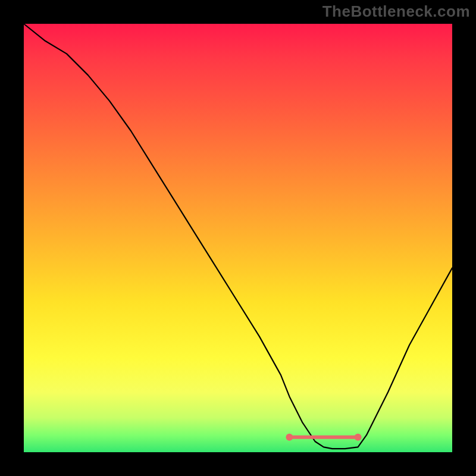  Describe the element at coordinates (396, 12) in the screenshot. I see `watermark-label: TheBottleneck.com` at that location.